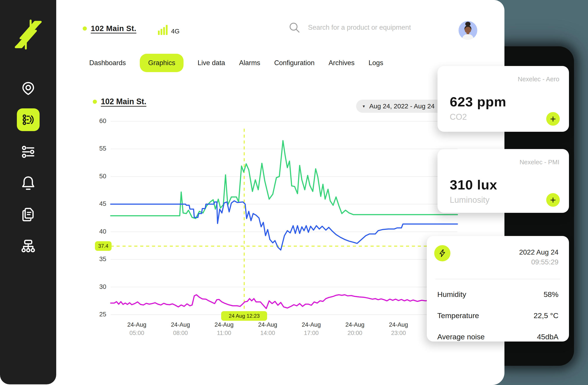  Describe the element at coordinates (93, 314) in the screenshot. I see `y-tick-label: 25` at that location.